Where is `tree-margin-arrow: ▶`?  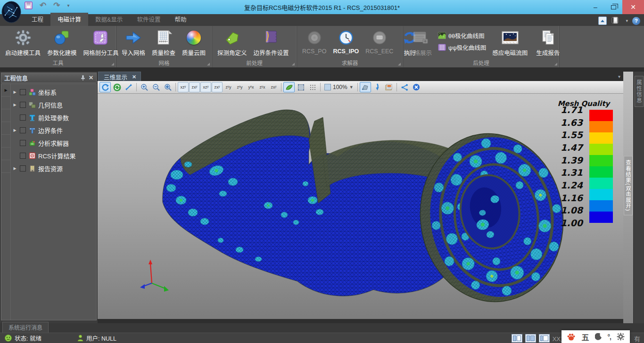 tree-margin-arrow: ▶ is located at coordinates (6, 90).